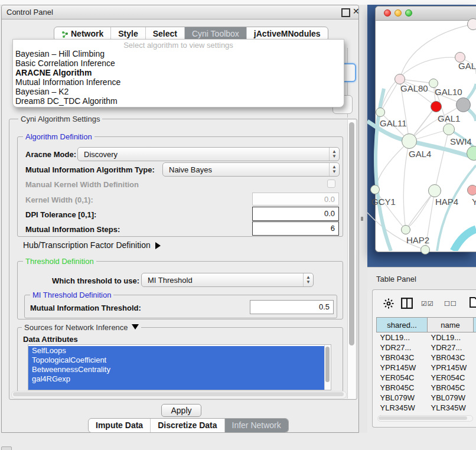 The height and width of the screenshot is (450, 476). Describe the element at coordinates (387, 13) in the screenshot. I see `close-traffic-icon` at that location.